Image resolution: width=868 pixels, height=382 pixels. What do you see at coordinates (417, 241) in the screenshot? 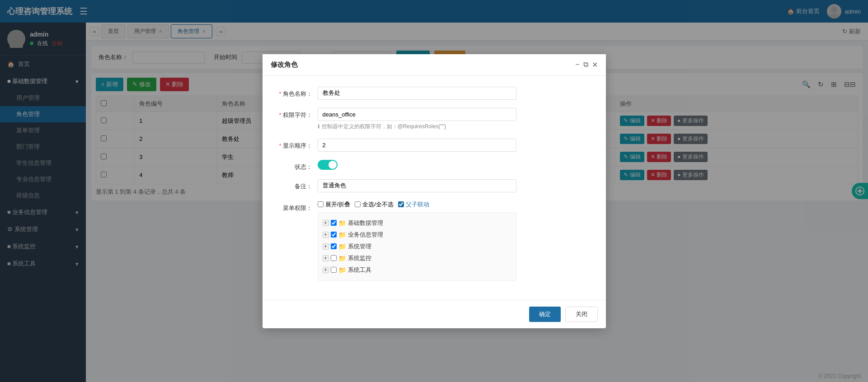
I see `menu-perm-col: 展开/折叠 全选/全不选 父子联动` at bounding box center [417, 241].